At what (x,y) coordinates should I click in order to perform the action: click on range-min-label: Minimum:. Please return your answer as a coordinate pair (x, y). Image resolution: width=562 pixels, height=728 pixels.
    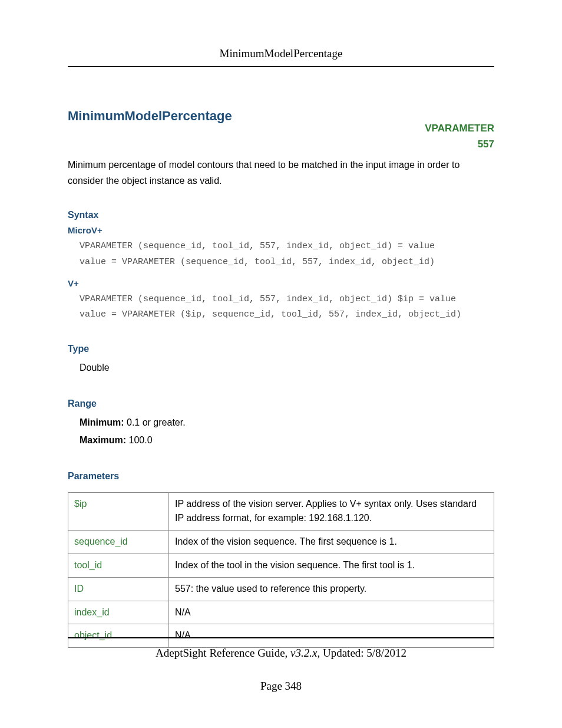
    Looking at the image, I should click on (102, 422).